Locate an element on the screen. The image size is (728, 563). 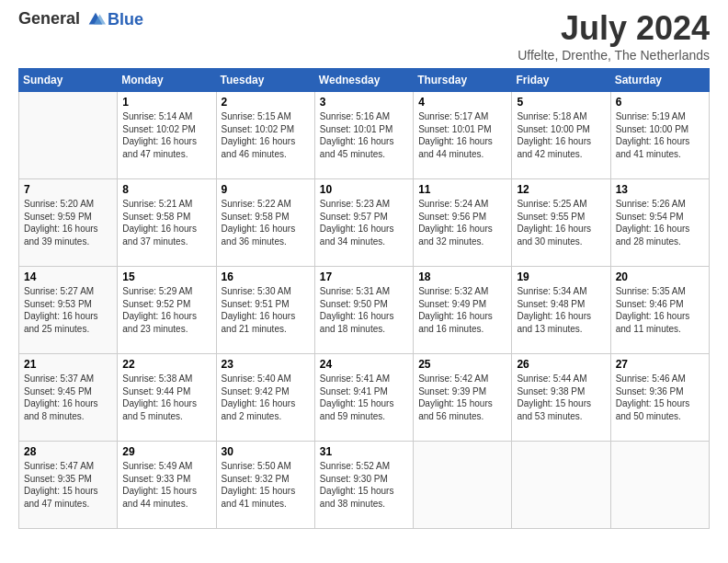
header-saturday: Saturday is located at coordinates (660, 81).